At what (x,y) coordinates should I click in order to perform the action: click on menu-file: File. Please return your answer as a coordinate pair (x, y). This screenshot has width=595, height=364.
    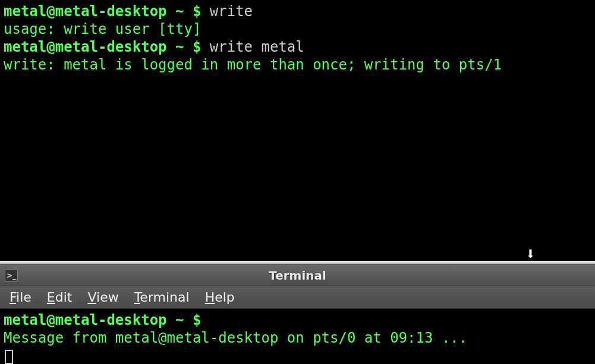
    Looking at the image, I should click on (20, 297).